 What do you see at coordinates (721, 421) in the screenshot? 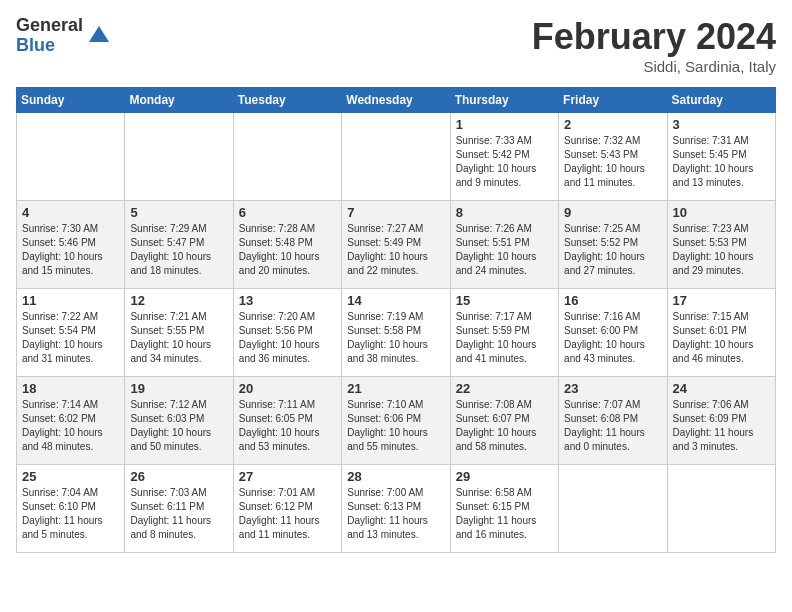
I see `day-cell: 24Sunrise: 7:06 AM Sunset: 6:09 PM Dayli…` at bounding box center [721, 421].